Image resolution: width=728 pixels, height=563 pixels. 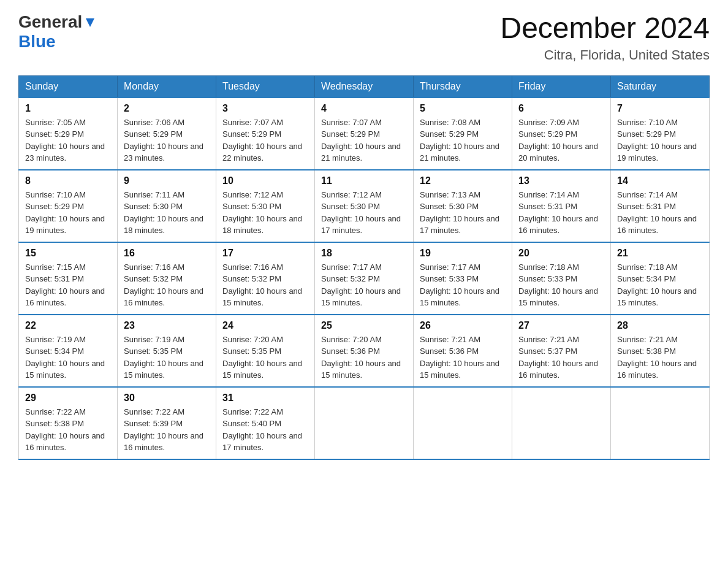 I want to click on day-number: 5, so click(x=463, y=109).